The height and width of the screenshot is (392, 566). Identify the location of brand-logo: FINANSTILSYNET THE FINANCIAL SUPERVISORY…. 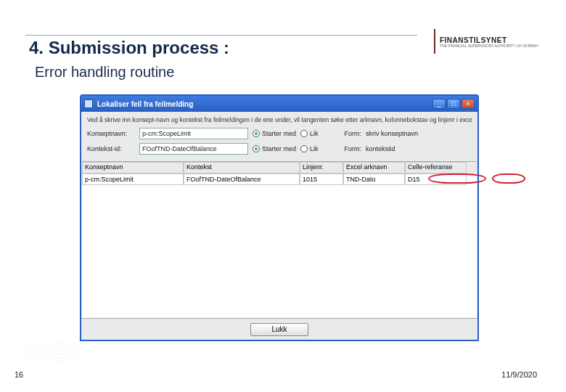
(489, 42).